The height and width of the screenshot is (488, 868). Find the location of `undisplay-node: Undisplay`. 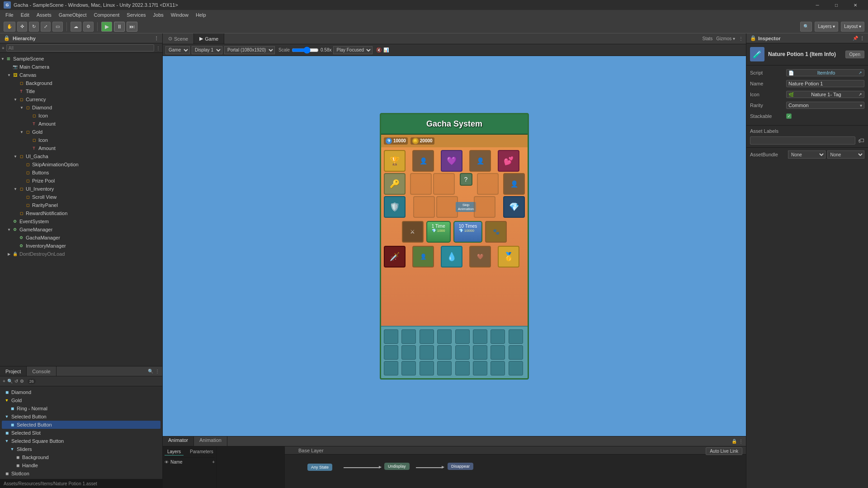

undisplay-node: Undisplay is located at coordinates (397, 466).